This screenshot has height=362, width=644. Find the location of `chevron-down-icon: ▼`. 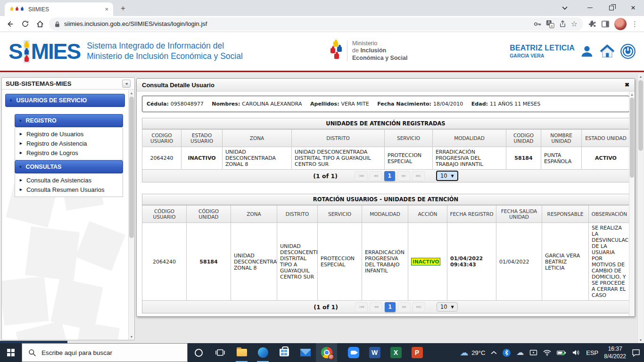

chevron-down-icon: ▼ is located at coordinates (453, 307).